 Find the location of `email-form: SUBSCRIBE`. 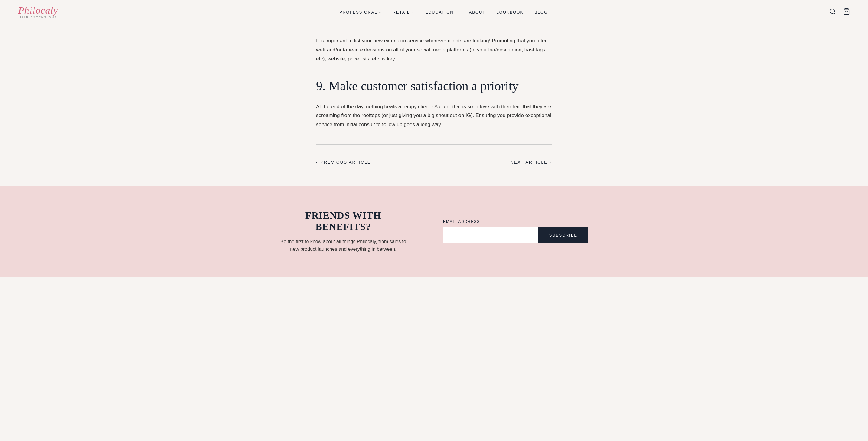

email-form: SUBSCRIBE is located at coordinates (516, 235).